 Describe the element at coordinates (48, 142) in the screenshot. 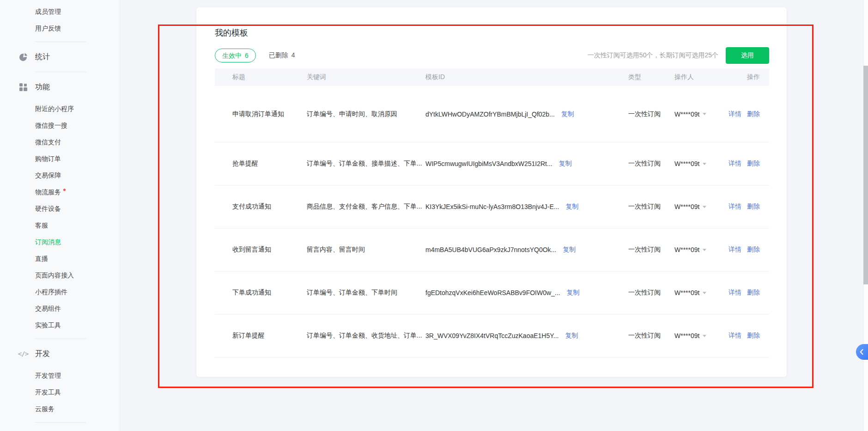

I see `sidebar-item-label: 微信支付` at that location.